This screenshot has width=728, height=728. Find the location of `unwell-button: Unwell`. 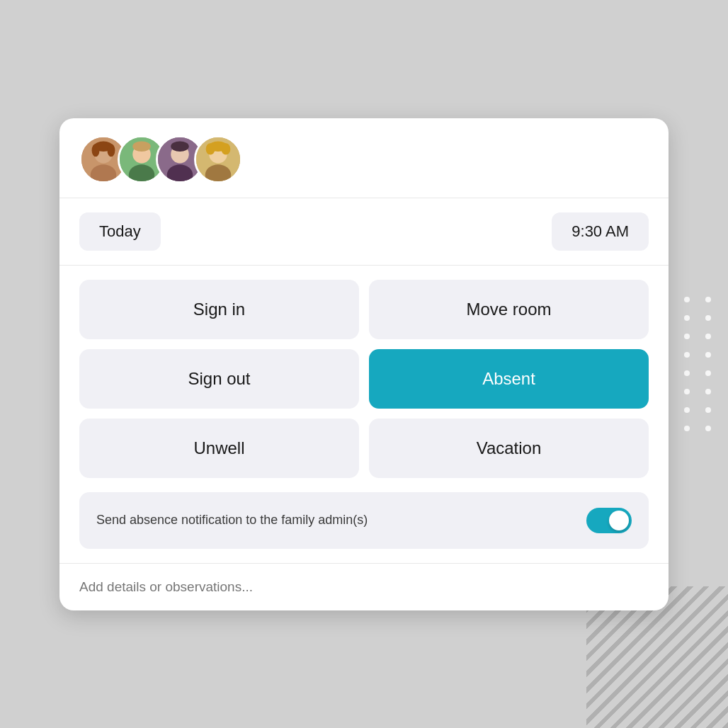

unwell-button: Unwell is located at coordinates (220, 448).